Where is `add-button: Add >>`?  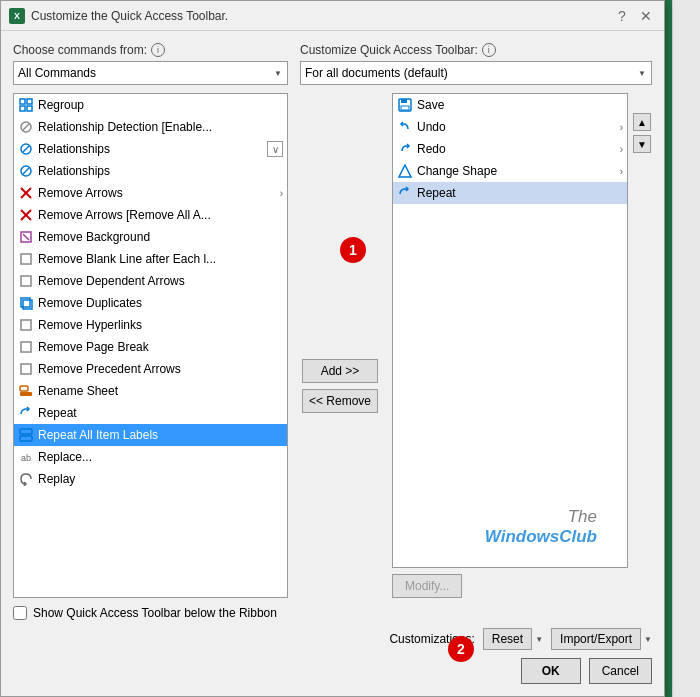
add-button: Add >> is located at coordinates (340, 371).